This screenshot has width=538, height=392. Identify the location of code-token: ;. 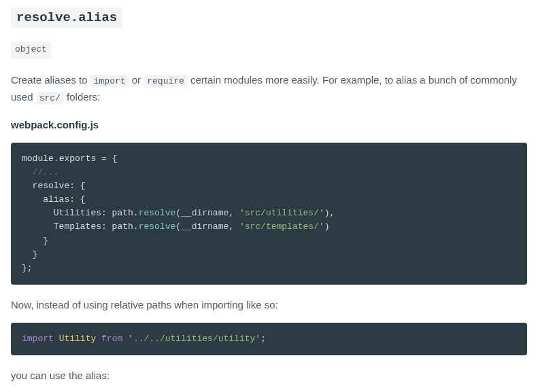
(263, 338).